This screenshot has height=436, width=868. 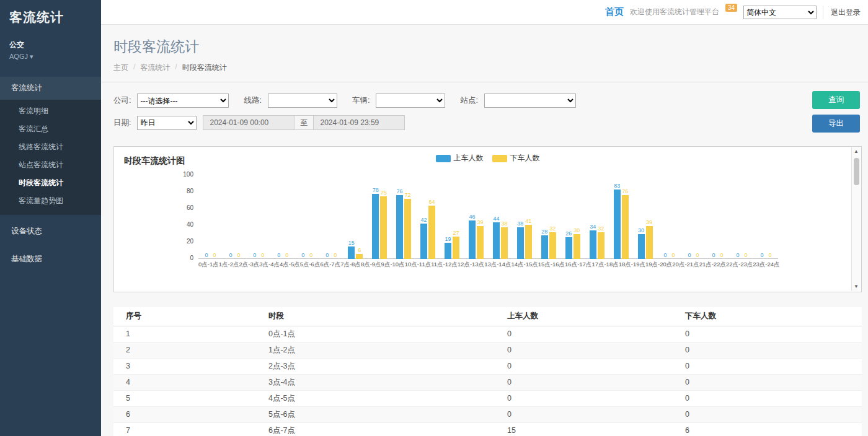 What do you see at coordinates (856, 219) in the screenshot?
I see `chart-scrollbar: ▲ ▼` at bounding box center [856, 219].